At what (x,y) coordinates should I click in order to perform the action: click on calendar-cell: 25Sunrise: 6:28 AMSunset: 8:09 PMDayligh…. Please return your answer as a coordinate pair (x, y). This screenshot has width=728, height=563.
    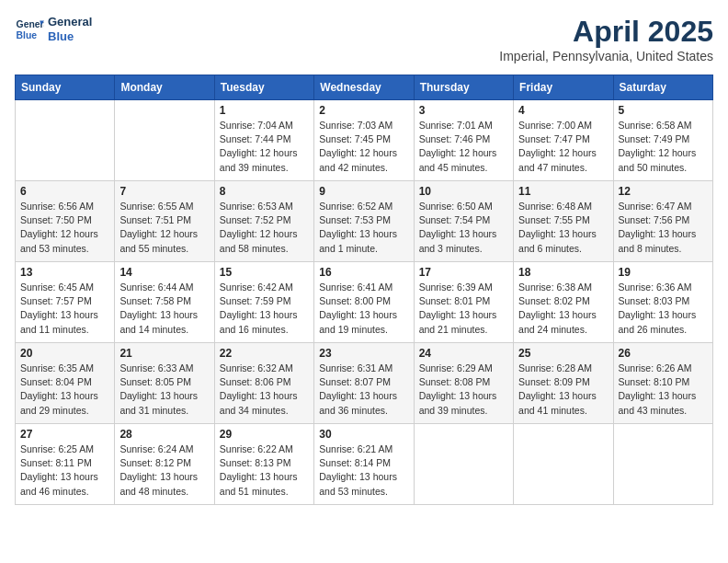
    Looking at the image, I should click on (563, 384).